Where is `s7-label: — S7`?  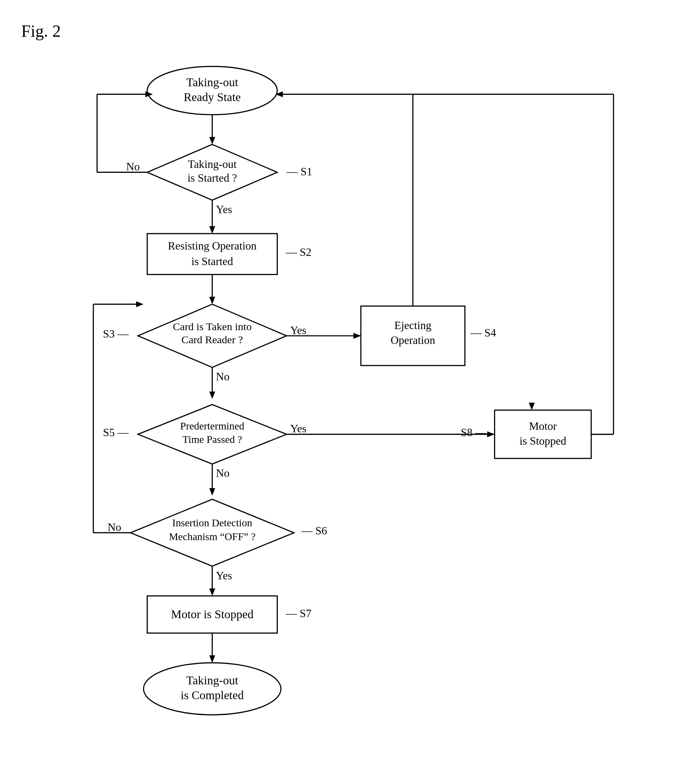 s7-label: — S7 is located at coordinates (299, 613).